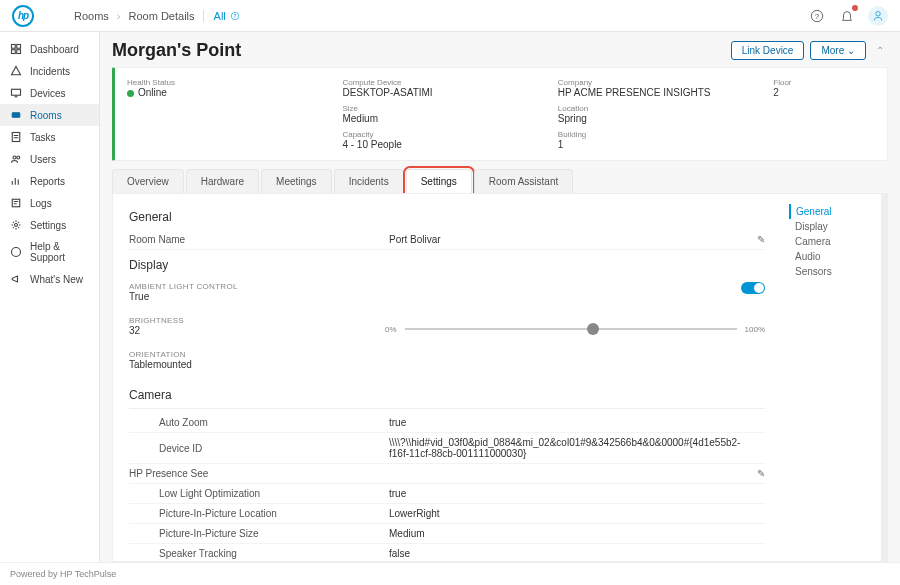 Image resolution: width=900 pixels, height=585 pixels. Describe the element at coordinates (447, 217) in the screenshot. I see `section-general: General` at that location.